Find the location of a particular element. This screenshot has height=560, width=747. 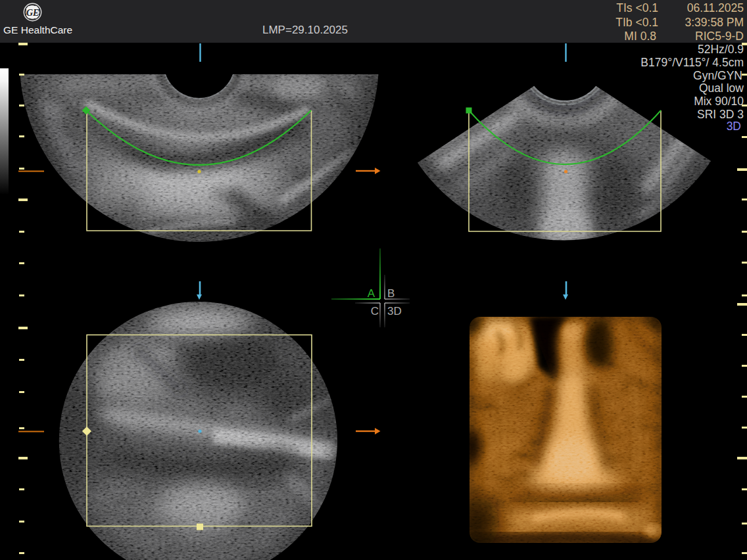

svg-text: TIs <0.1 is located at coordinates (637, 8).